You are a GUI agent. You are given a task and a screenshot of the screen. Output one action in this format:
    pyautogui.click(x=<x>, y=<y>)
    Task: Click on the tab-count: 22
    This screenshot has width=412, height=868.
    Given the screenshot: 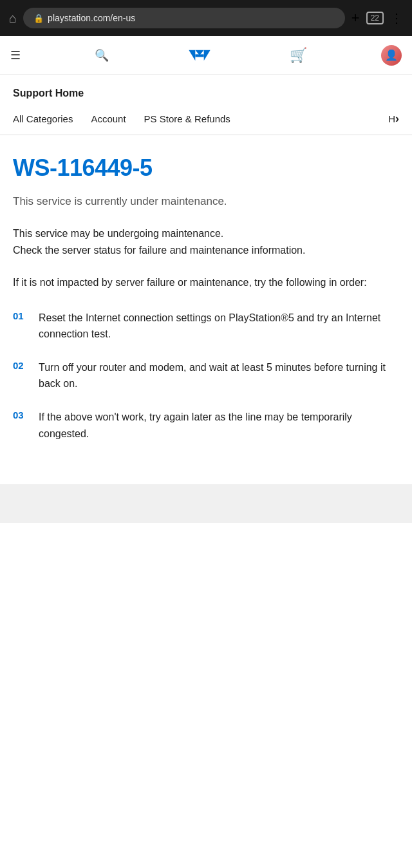 What is the action you would take?
    pyautogui.click(x=375, y=18)
    